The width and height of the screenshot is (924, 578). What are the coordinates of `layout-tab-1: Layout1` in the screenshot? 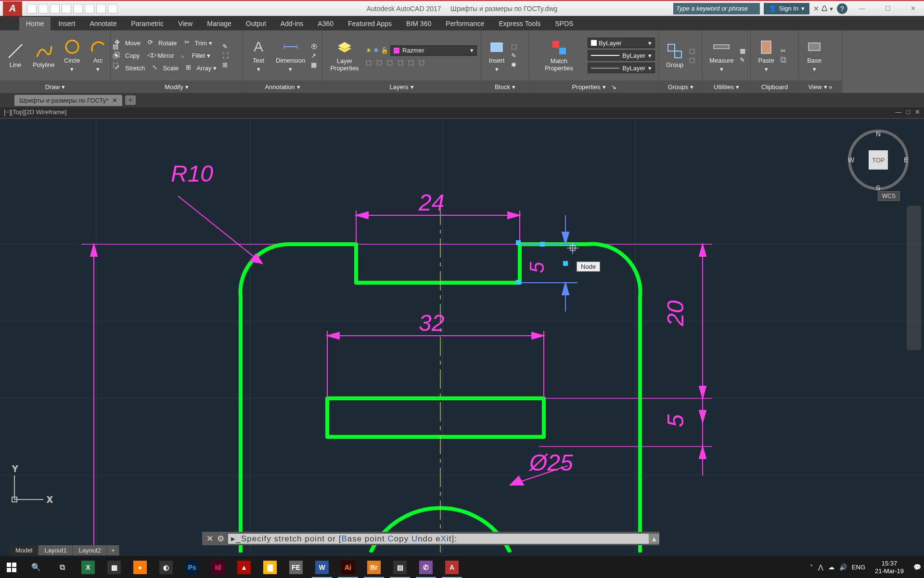 It's located at (56, 550).